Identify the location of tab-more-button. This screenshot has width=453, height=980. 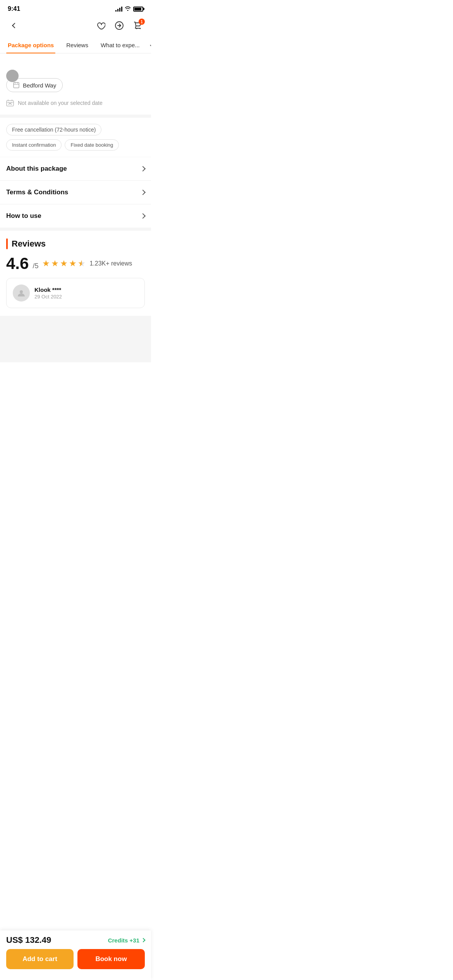
(151, 45).